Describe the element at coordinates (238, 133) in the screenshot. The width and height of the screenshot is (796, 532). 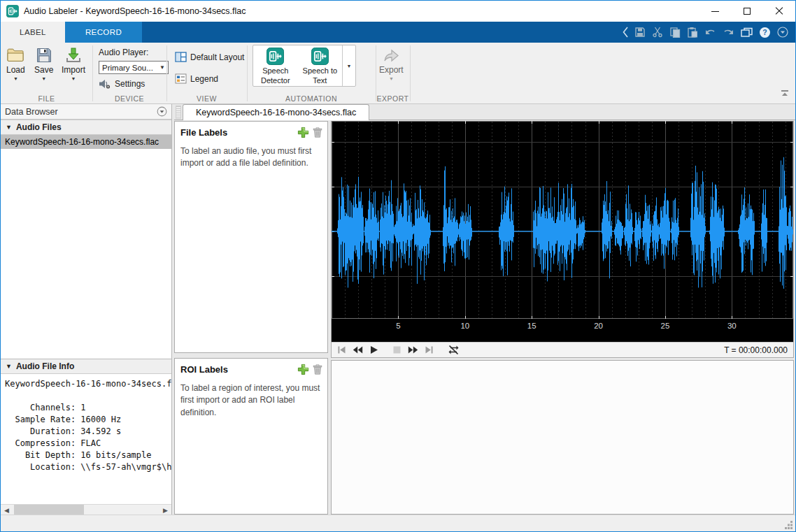
I see `file-labels-title: File Labels` at that location.